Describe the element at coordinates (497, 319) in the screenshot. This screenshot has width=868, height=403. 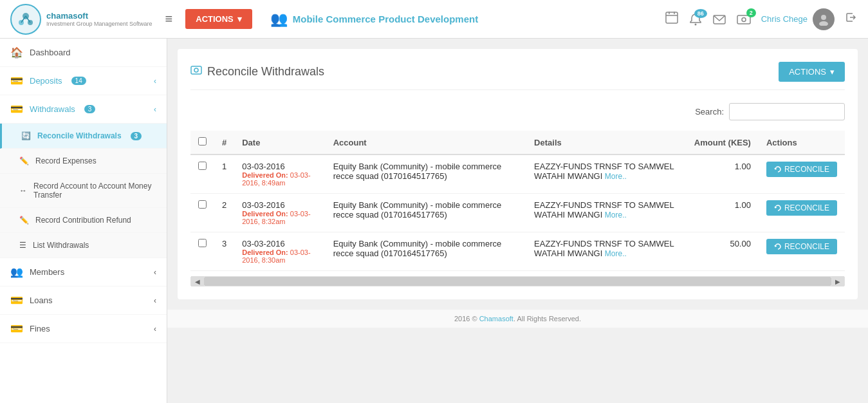
I see `footer-link: Chamasoft` at that location.